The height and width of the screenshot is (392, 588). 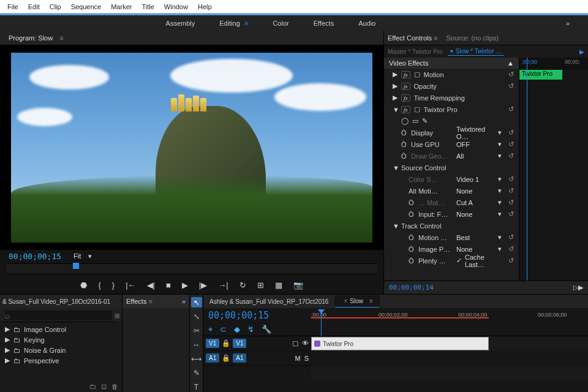 What do you see at coordinates (211, 330) in the screenshot?
I see `snap-button: ⌖` at bounding box center [211, 330].